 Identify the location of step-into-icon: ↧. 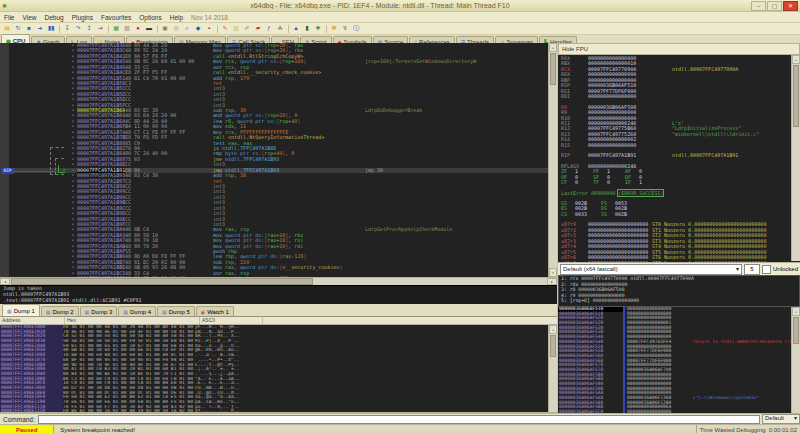
(67, 28).